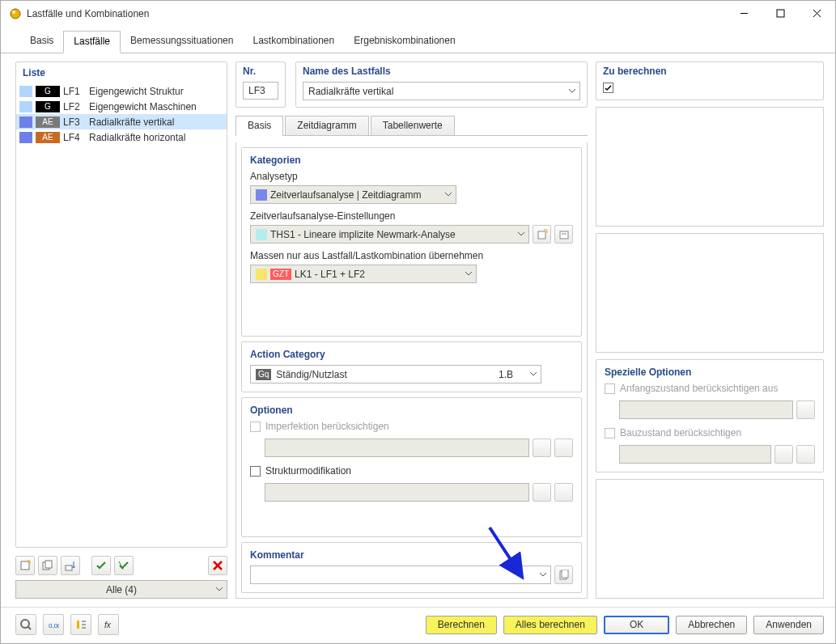  I want to click on bauzustand-checkbox, so click(610, 434).